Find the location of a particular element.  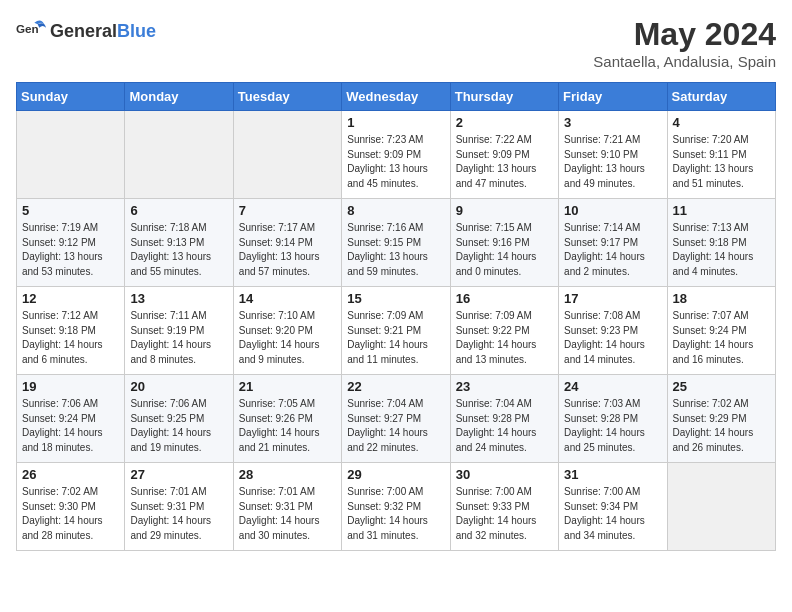

day-info: Sunrise: 7:21 AMSunset: 9:10 PMDaylight:… is located at coordinates (612, 162).